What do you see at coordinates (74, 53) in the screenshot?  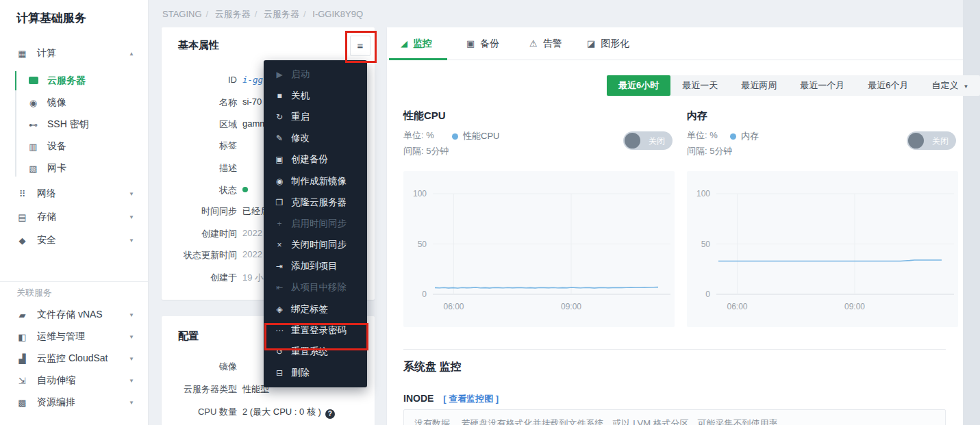 I see `sidebar-item-compute: ▦ 计算 ▲` at bounding box center [74, 53].